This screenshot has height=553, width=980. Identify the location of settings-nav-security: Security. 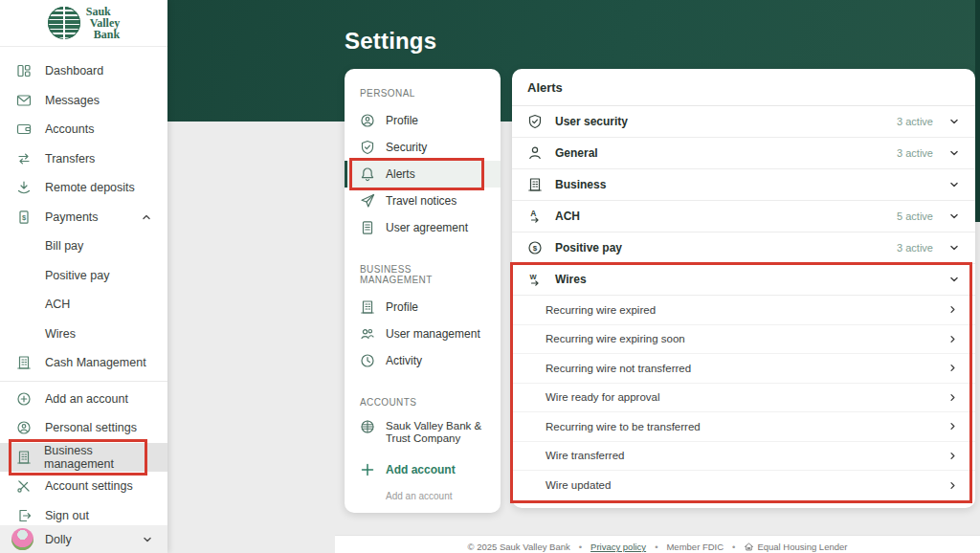
(423, 147).